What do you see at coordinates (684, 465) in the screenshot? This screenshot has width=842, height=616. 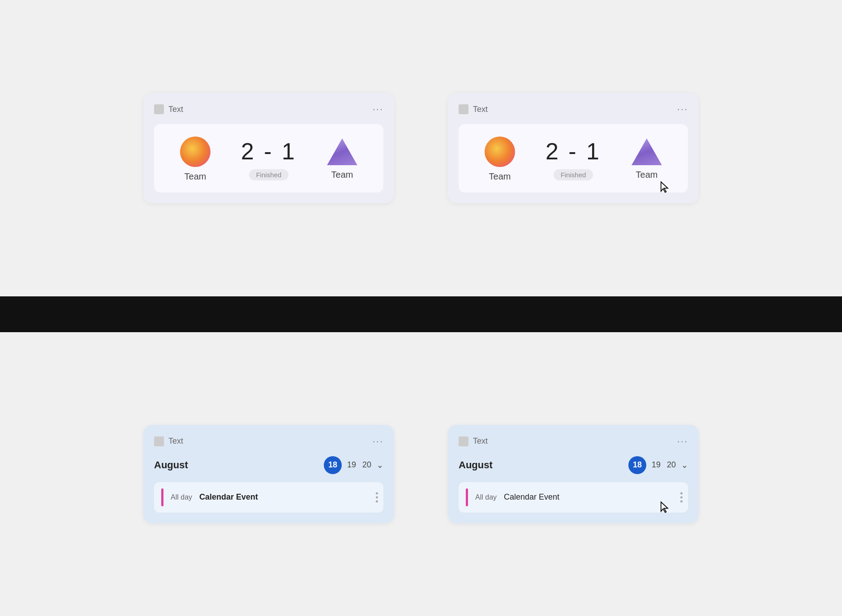 I see `chevron-down-icon-2: ⌄` at bounding box center [684, 465].